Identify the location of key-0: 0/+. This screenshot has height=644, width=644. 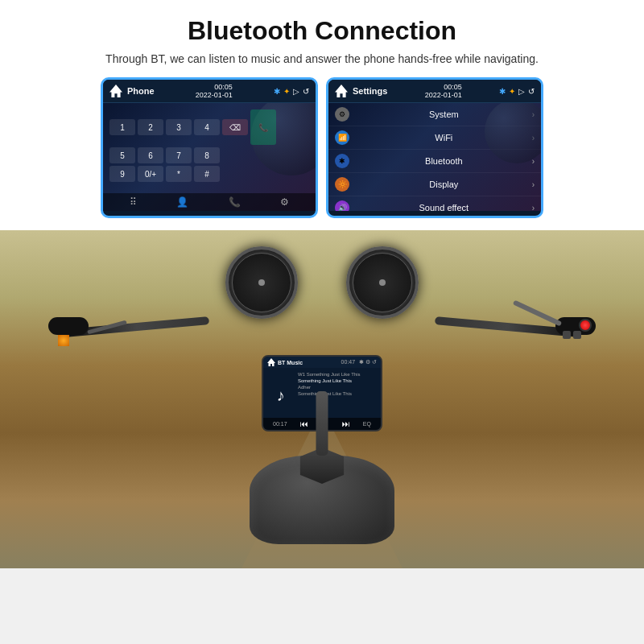
(151, 174).